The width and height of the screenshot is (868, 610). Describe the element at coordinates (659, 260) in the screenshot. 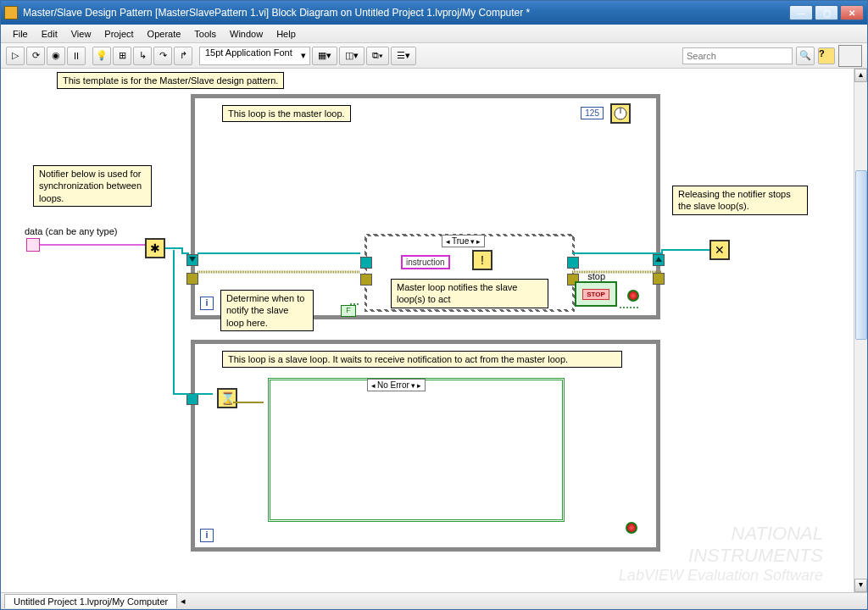

I see `shift-register-right-top` at that location.